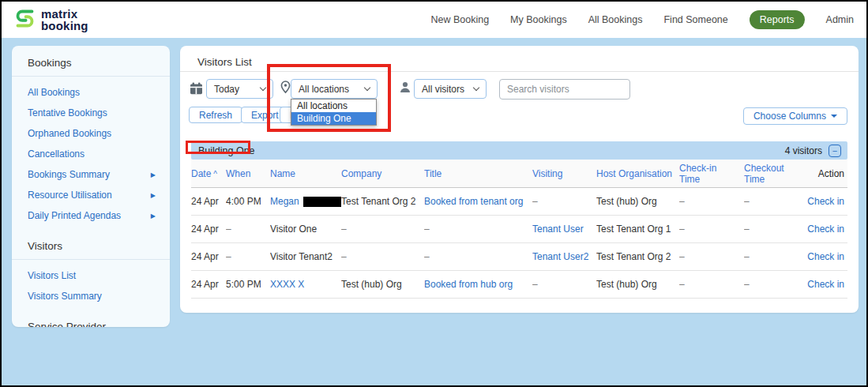 This screenshot has height=387, width=868. Describe the element at coordinates (712, 174) in the screenshot. I see `col-header-checkin-time: Check-in Time` at that location.